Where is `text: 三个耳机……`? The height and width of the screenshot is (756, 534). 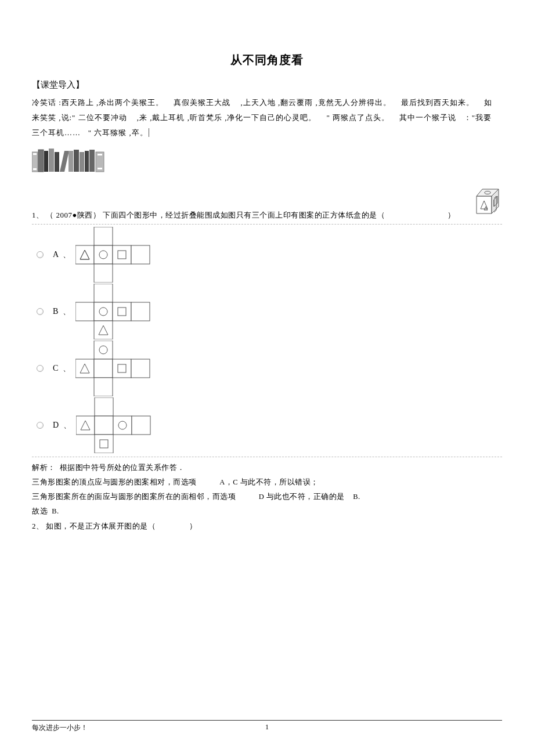 text: 三个耳机…… is located at coordinates (56, 132).